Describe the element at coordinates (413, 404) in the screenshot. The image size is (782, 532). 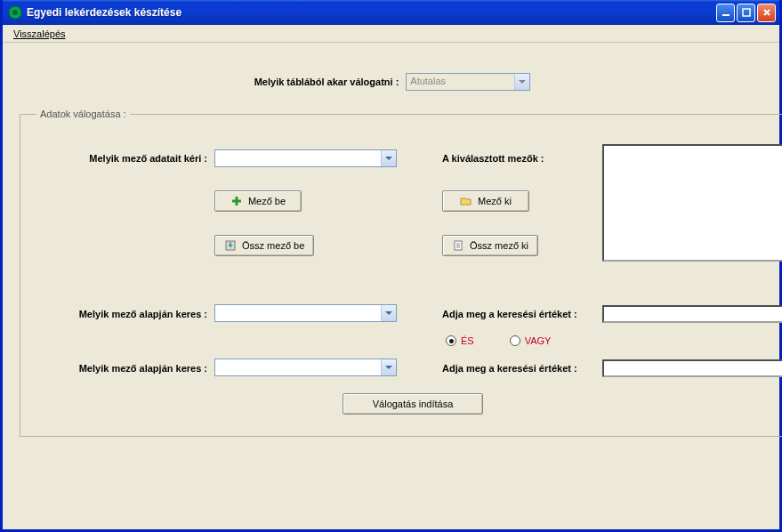
I see `start-selection-button: Válogatás indítása` at that location.